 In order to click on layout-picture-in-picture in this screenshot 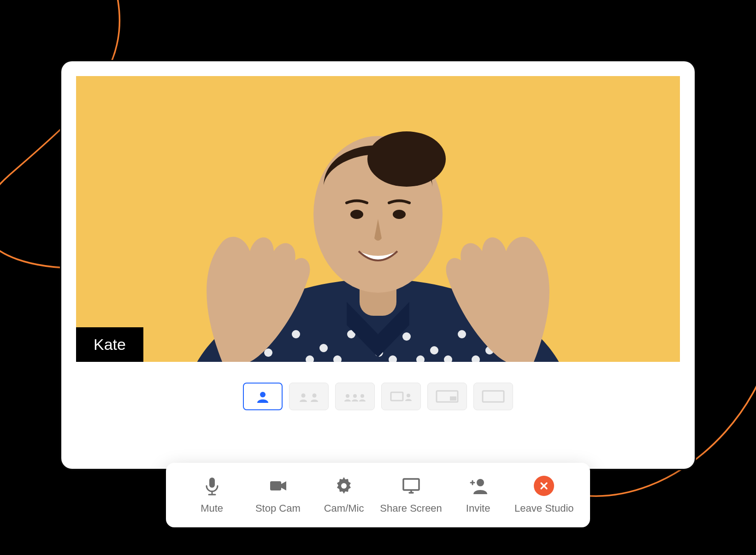, I will do `click(447, 396)`.